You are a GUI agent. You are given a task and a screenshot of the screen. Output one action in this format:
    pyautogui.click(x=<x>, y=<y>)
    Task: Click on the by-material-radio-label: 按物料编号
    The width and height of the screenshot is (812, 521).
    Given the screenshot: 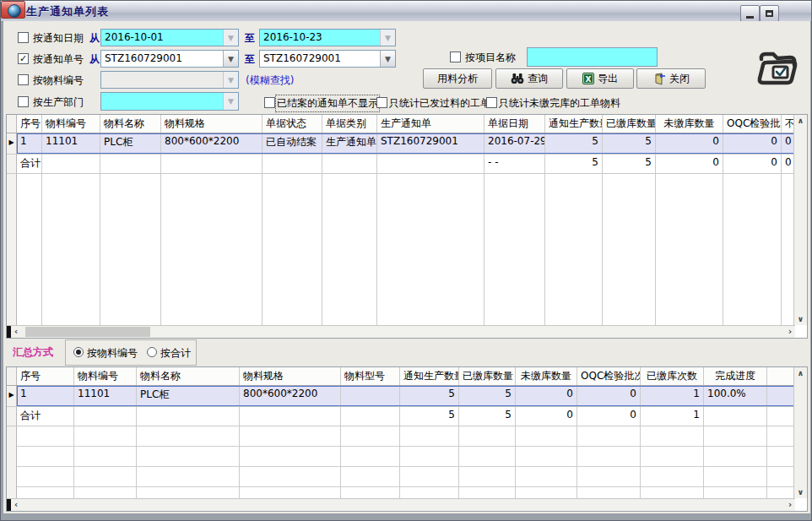 What is the action you would take?
    pyautogui.click(x=112, y=353)
    